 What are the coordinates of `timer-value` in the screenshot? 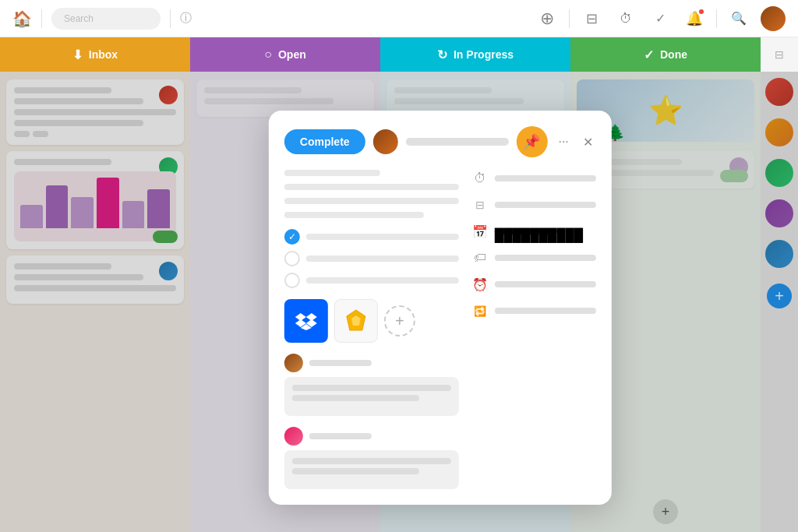 It's located at (546, 178).